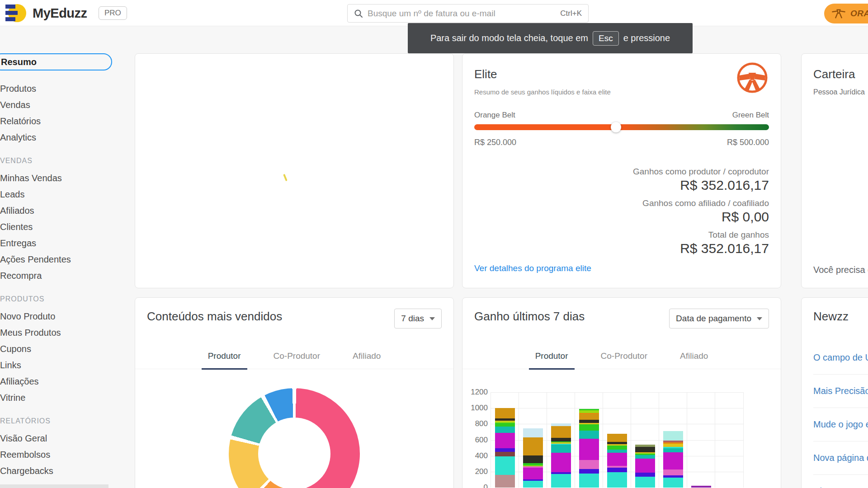  I want to click on elite-progress-bar, so click(622, 127).